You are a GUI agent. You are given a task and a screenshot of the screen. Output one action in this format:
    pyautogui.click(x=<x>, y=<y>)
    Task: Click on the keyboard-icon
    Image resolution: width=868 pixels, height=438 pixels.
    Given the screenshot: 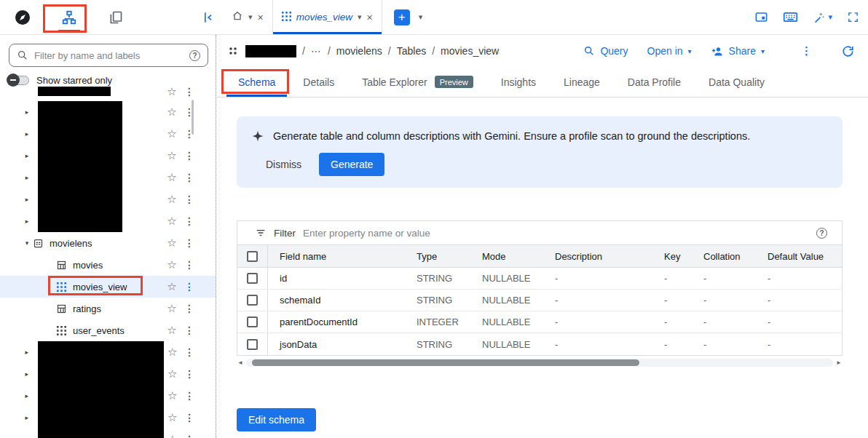 What is the action you would take?
    pyautogui.click(x=791, y=17)
    